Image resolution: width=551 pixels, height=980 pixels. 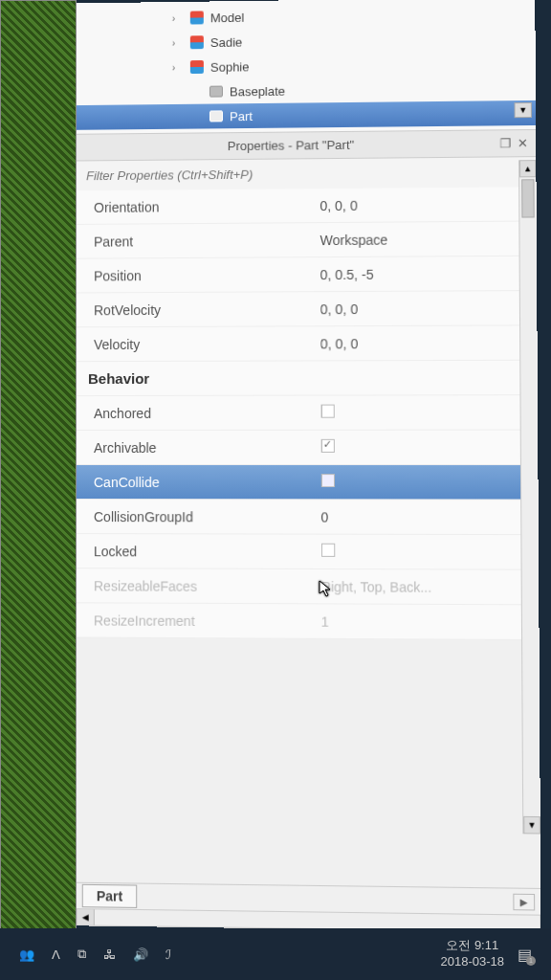 I want to click on locked-checkbox, so click(x=328, y=550).